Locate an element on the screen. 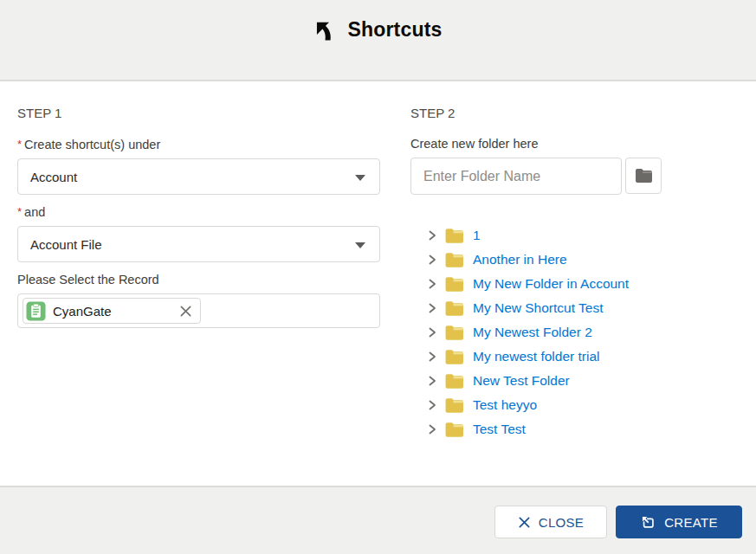 Image resolution: width=756 pixels, height=554 pixels. record-label: Please Select the Record is located at coordinates (199, 280).